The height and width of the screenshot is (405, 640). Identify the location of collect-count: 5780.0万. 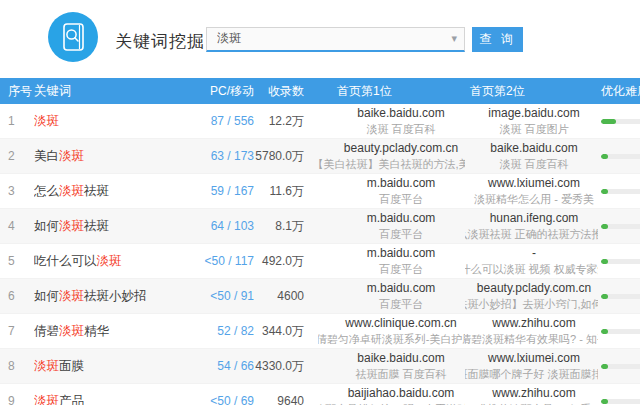
(286, 156).